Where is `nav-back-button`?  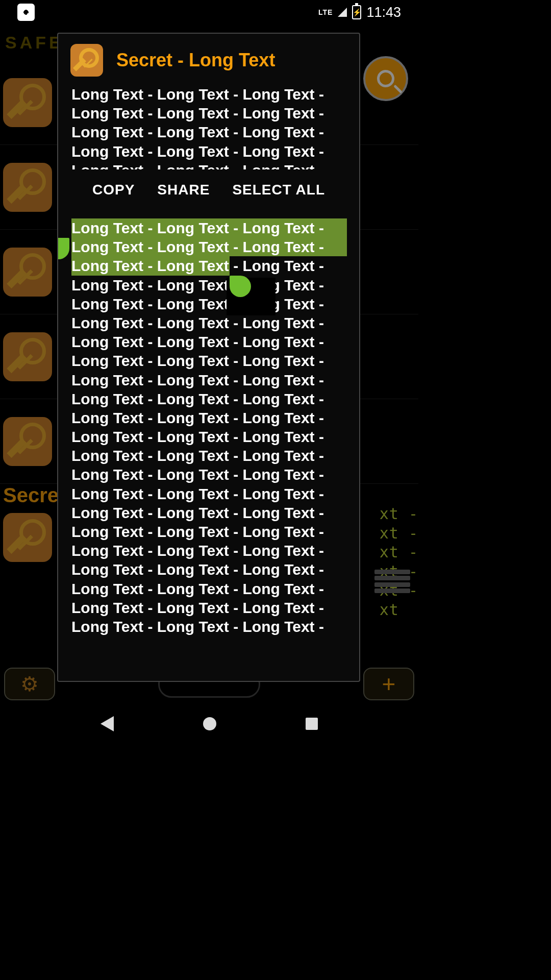 nav-back-button is located at coordinates (107, 724).